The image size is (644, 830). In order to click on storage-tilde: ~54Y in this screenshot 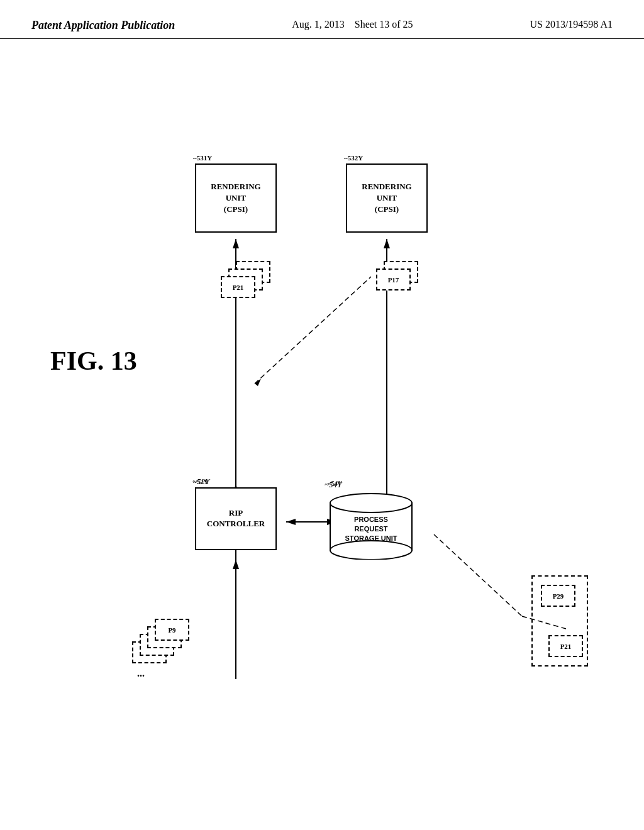, I will do `click(333, 485)`.